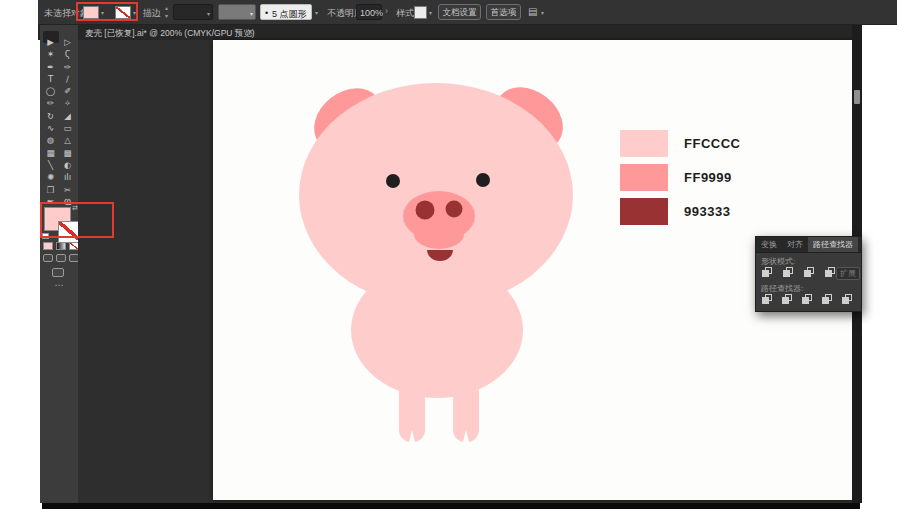  I want to click on intersect-button, so click(810, 273).